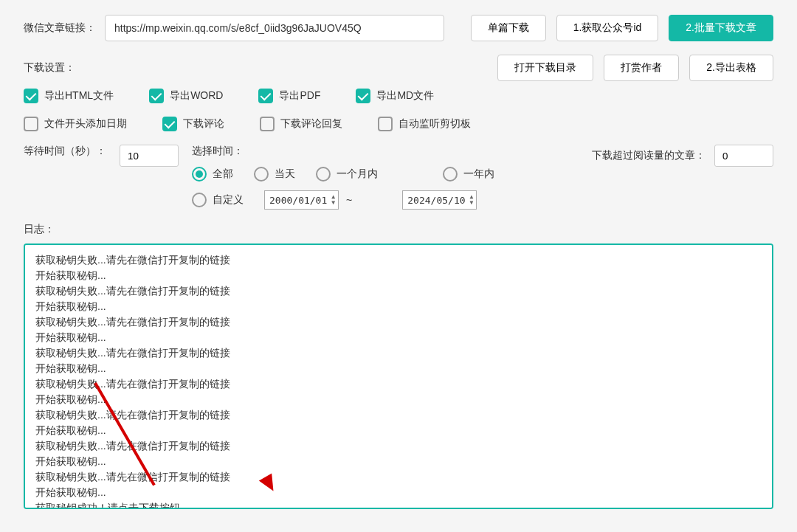 This screenshot has width=797, height=532. Describe the element at coordinates (311, 124) in the screenshot. I see `download-replies-label: 下载评论回复` at that location.